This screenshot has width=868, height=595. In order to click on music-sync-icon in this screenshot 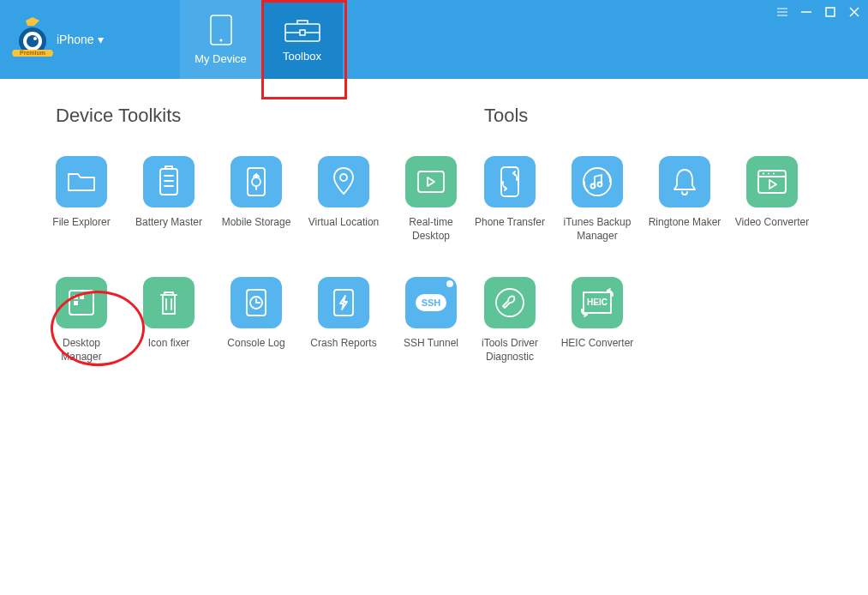, I will do `click(597, 182)`.